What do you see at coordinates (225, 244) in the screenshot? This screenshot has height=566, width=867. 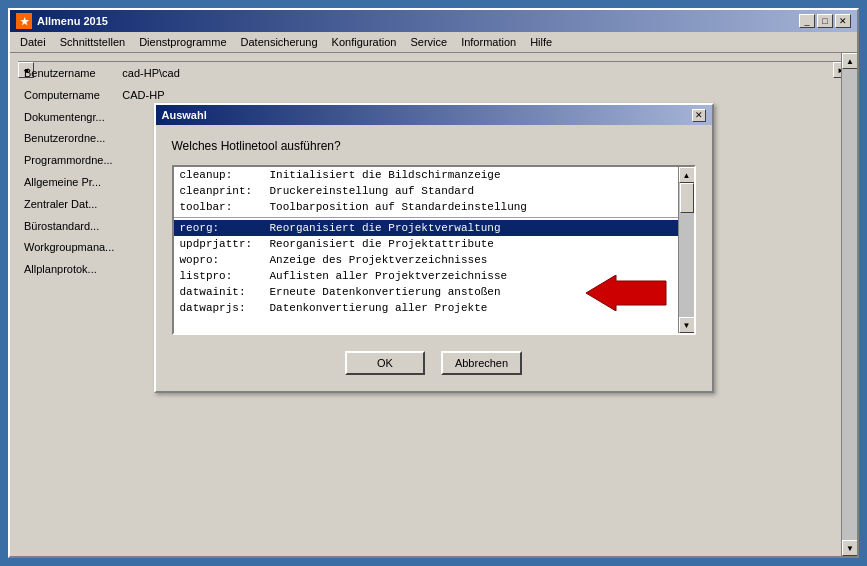 I see `list-item-cmd-updprjattr: updprjattr:` at bounding box center [225, 244].